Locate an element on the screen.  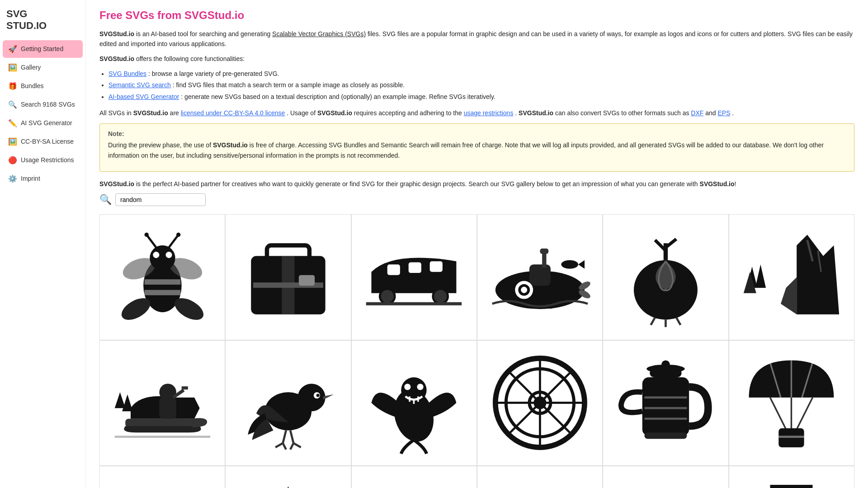
gallery-item-garlic is located at coordinates (665, 277).